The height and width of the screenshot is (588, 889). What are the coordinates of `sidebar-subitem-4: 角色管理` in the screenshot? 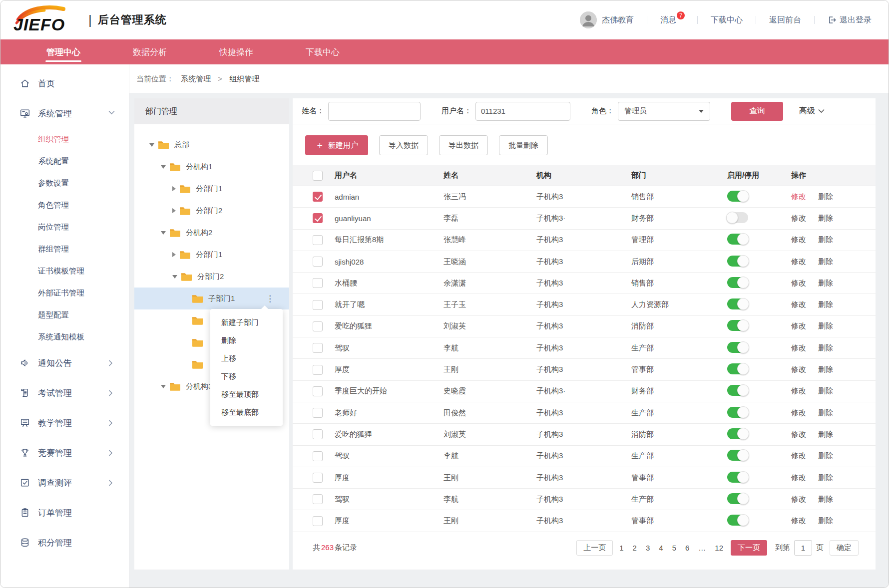 It's located at (65, 205).